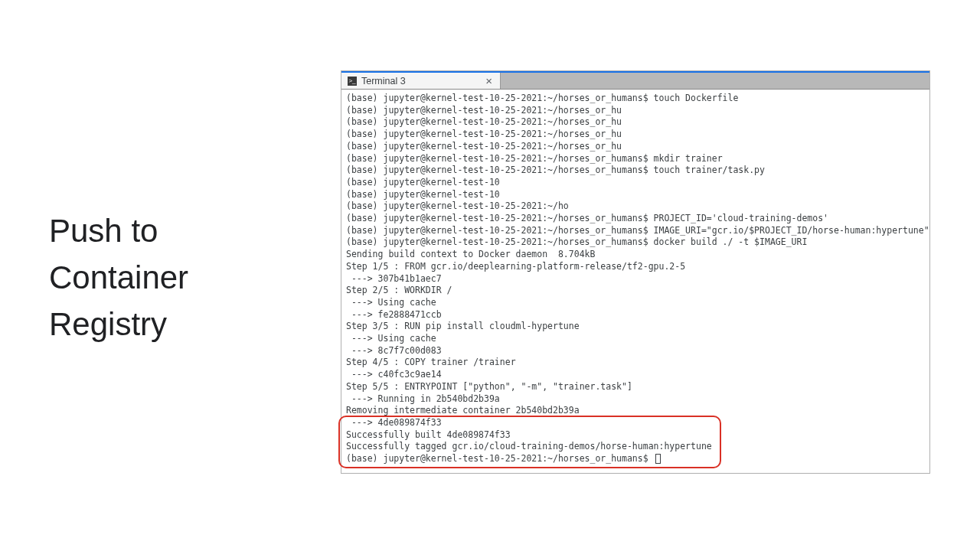 This screenshot has height=551, width=980. Describe the element at coordinates (635, 387) in the screenshot. I see `terminal-line: Step 5/5 : ENTRYPOINT ["python", "-m", "…` at that location.